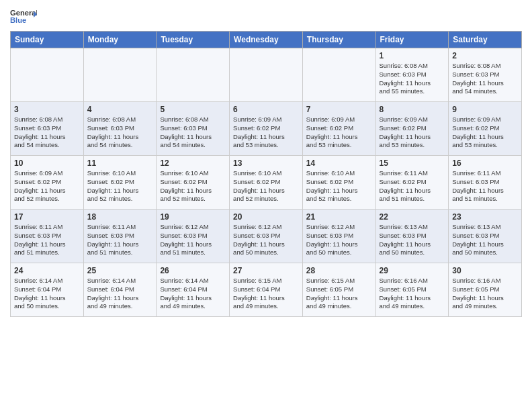  Describe the element at coordinates (266, 236) in the screenshot. I see `week-row-4: 17Sunrise: 6:11 AM Sunset: 6:03 PM Dayli…` at that location.